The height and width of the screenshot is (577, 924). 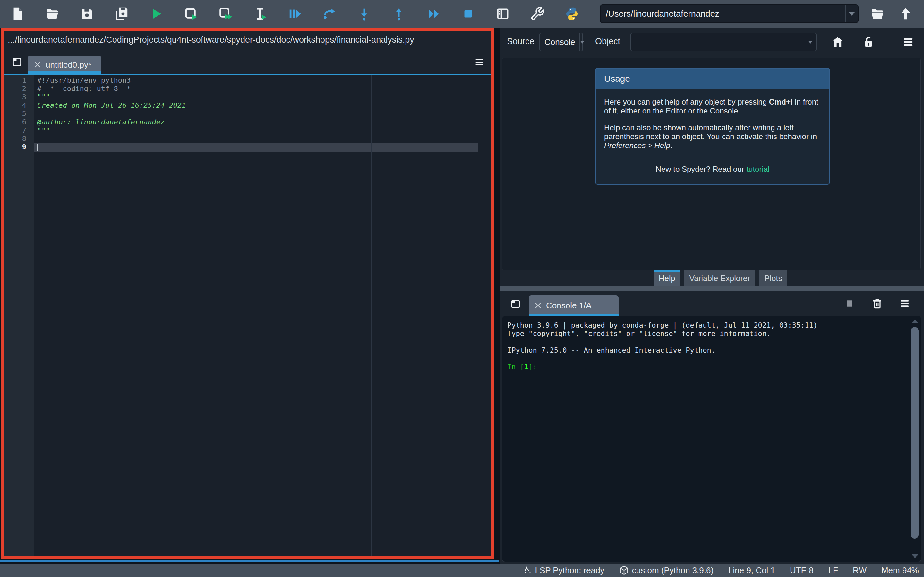 What do you see at coordinates (915, 433) in the screenshot?
I see `scrollbar-thumb` at bounding box center [915, 433].